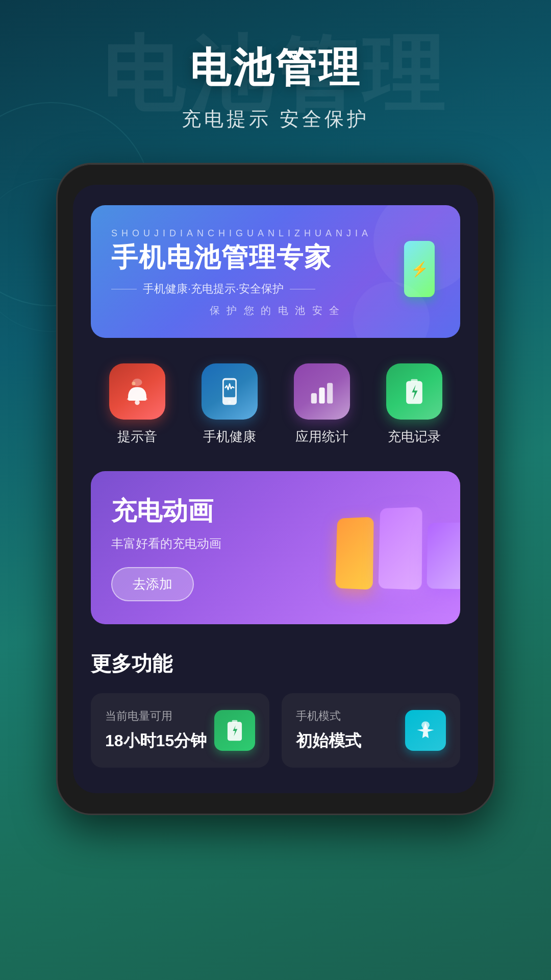 This screenshot has width=551, height=980. I want to click on banner-line-left, so click(124, 289).